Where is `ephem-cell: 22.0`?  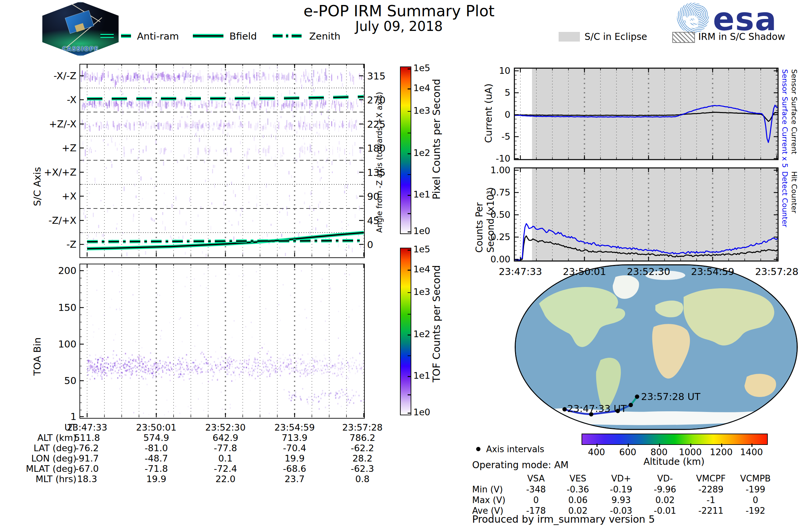 ephem-cell: 22.0 is located at coordinates (225, 479).